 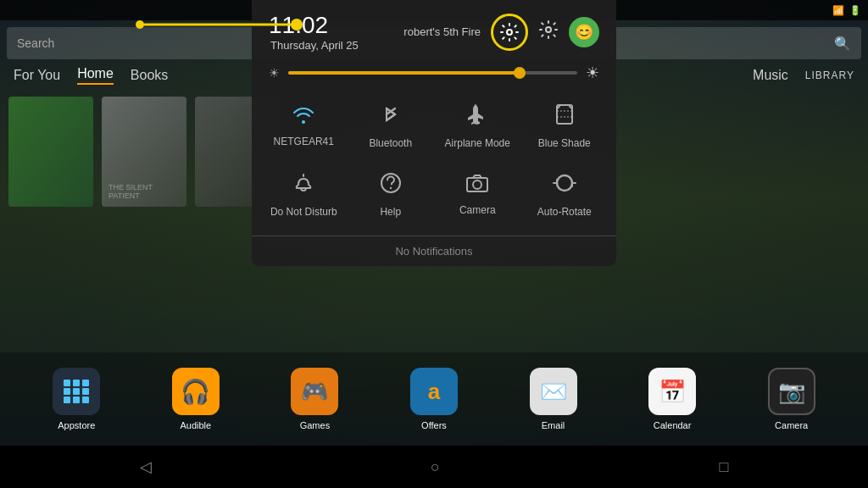 What do you see at coordinates (76, 425) in the screenshot?
I see `appstore-label: Appstore` at bounding box center [76, 425].